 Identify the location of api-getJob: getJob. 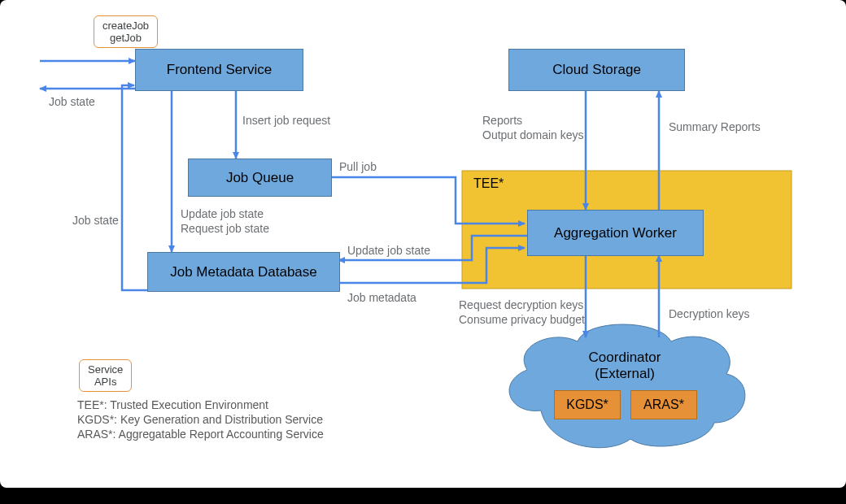
(125, 37).